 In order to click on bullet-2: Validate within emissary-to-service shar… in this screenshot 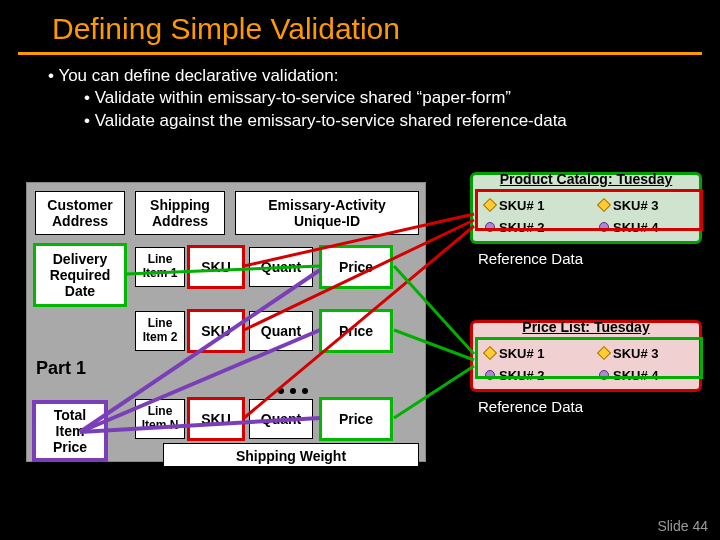, I will do `click(384, 98)`.